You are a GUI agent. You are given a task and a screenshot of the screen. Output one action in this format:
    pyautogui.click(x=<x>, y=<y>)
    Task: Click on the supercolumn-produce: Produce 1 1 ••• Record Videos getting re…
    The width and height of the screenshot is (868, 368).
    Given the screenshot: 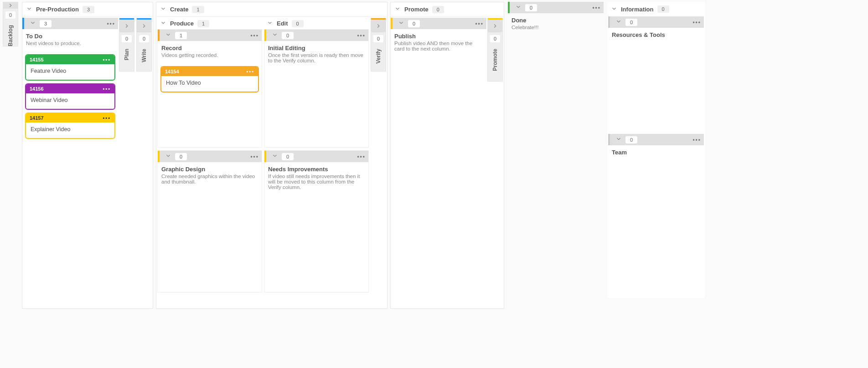 What is the action you would take?
    pyautogui.click(x=210, y=155)
    